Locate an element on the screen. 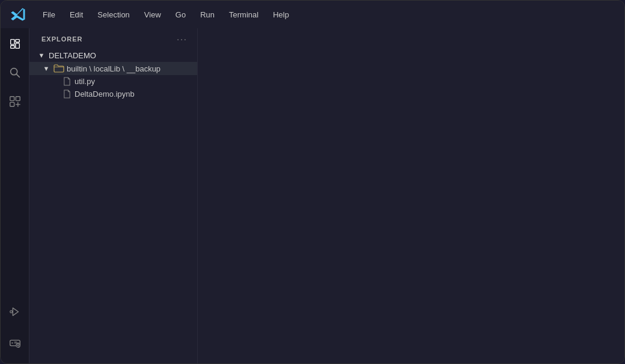  menu-bar: File Edit Selection View Go Run Terminal… is located at coordinates (312, 14).